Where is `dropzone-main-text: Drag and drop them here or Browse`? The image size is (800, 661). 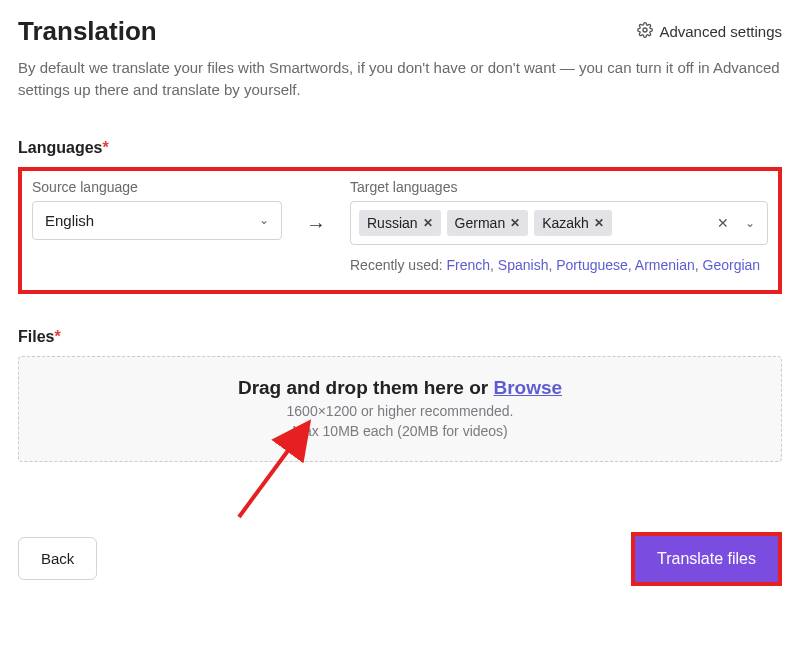 dropzone-main-text: Drag and drop them here or Browse is located at coordinates (400, 388).